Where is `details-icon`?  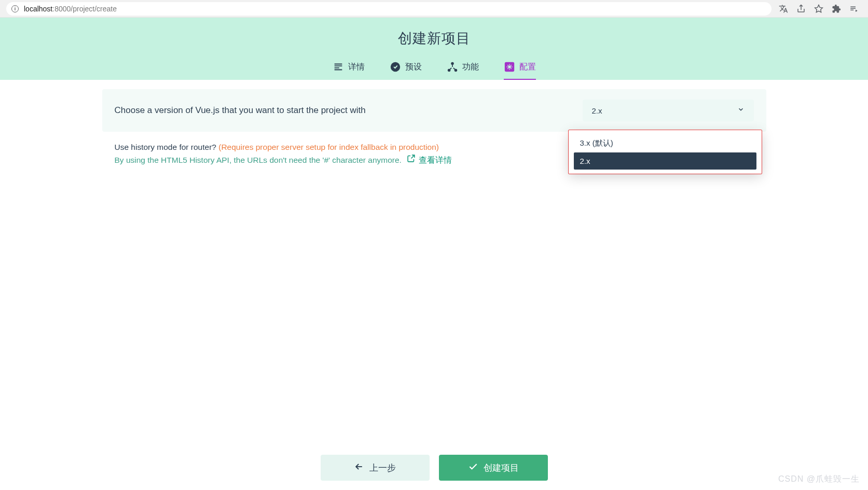
details-icon is located at coordinates (338, 67).